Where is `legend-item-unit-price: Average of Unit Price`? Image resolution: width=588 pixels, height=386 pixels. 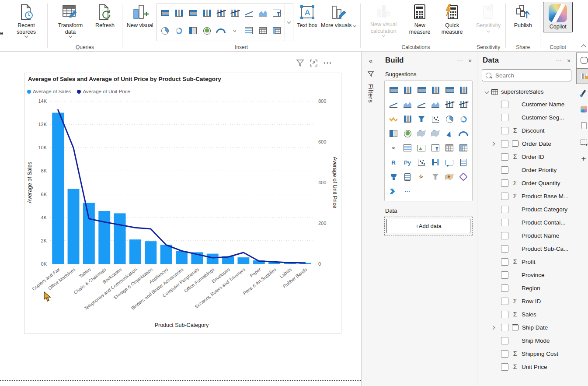 legend-item-unit-price: Average of Unit Price is located at coordinates (103, 91).